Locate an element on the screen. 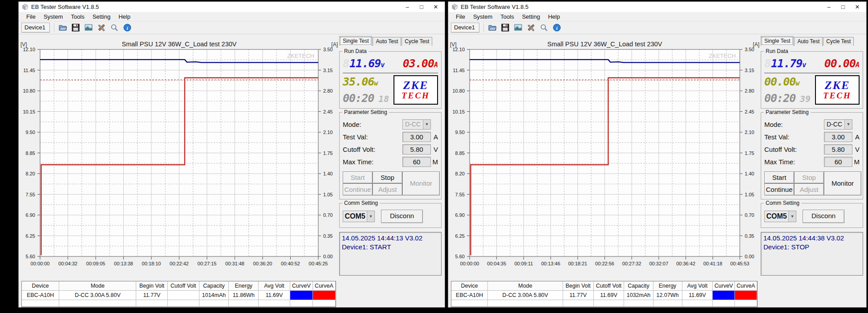  axis-tick-label: 00:18:21 is located at coordinates (578, 264).